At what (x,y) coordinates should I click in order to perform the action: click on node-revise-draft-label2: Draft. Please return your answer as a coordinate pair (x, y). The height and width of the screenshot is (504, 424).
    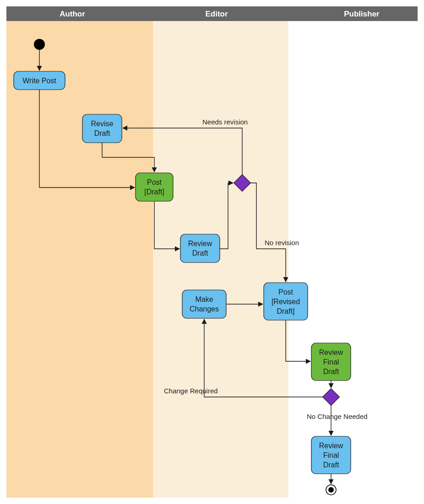
    Looking at the image, I should click on (103, 134).